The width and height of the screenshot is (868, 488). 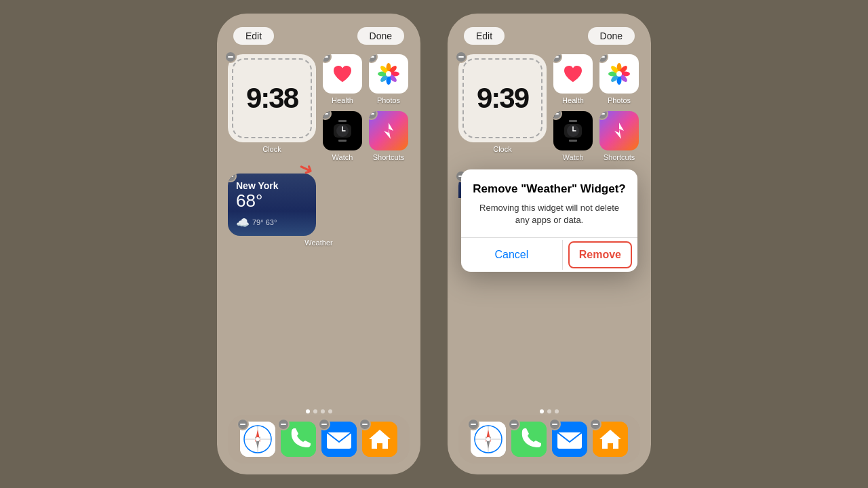 What do you see at coordinates (243, 222) in the screenshot?
I see `weather-cloud-icon: ☁️` at bounding box center [243, 222].